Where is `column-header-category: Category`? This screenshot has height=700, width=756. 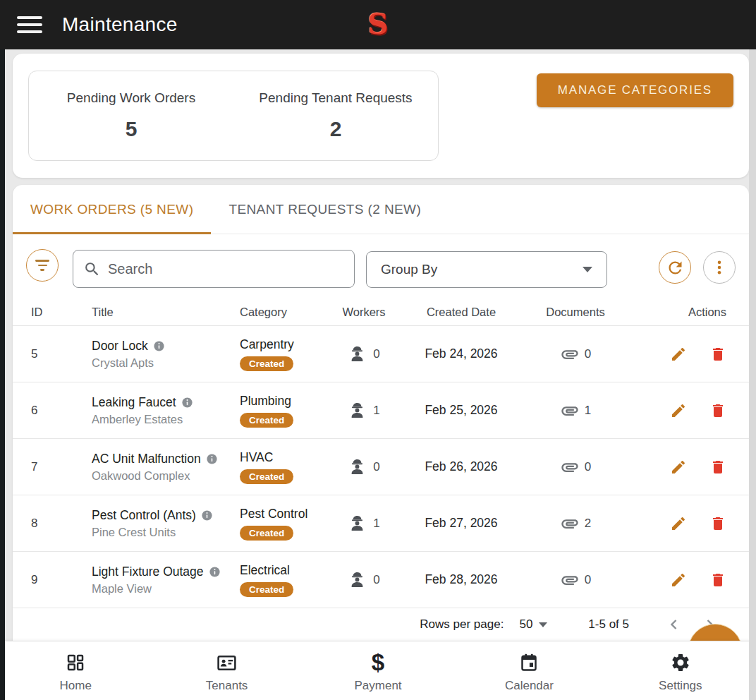 column-header-category: Category is located at coordinates (277, 312).